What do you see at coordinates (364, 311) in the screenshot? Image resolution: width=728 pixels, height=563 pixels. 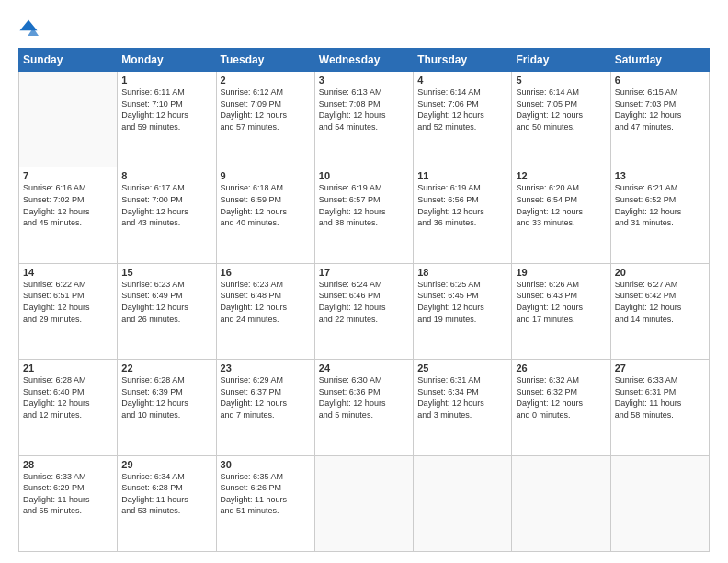 I see `calendar-cell: 17Sunrise: 6:24 AM Sunset: 6:46 PM Dayli…` at bounding box center [364, 311].